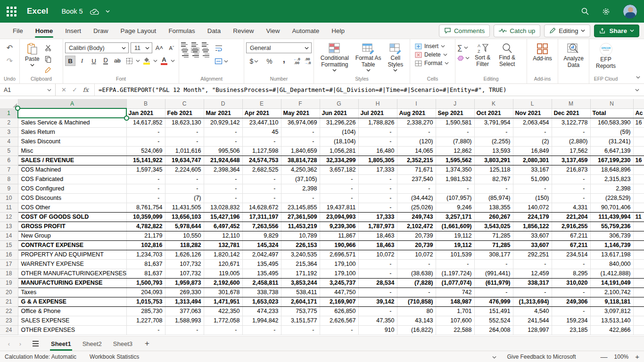 The width and height of the screenshot is (644, 362). What do you see at coordinates (464, 31) in the screenshot?
I see `comments-button: Comments` at bounding box center [464, 31].